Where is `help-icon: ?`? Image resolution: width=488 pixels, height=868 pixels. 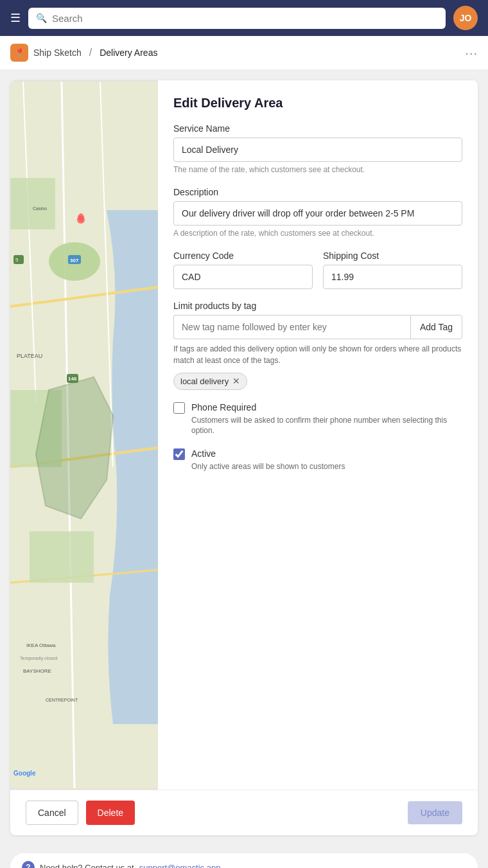 help-icon: ? is located at coordinates (28, 865).